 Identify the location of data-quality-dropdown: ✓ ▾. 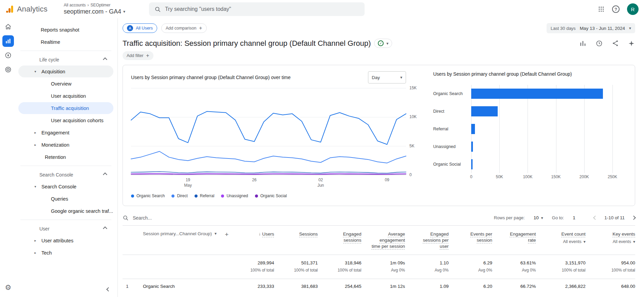
(383, 43).